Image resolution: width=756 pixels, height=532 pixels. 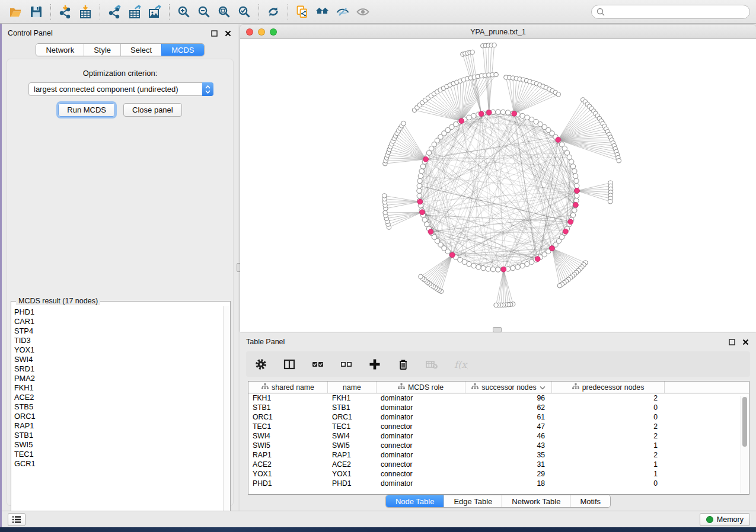 What do you see at coordinates (141, 50) in the screenshot?
I see `tab-select: Select` at bounding box center [141, 50].